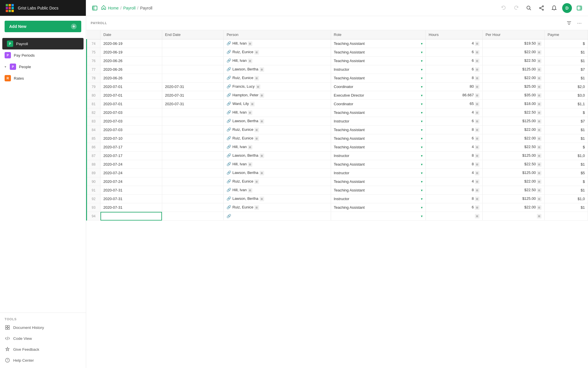 The width and height of the screenshot is (588, 368). Describe the element at coordinates (131, 147) in the screenshot. I see `cell-date: 2020-07-17` at that location.